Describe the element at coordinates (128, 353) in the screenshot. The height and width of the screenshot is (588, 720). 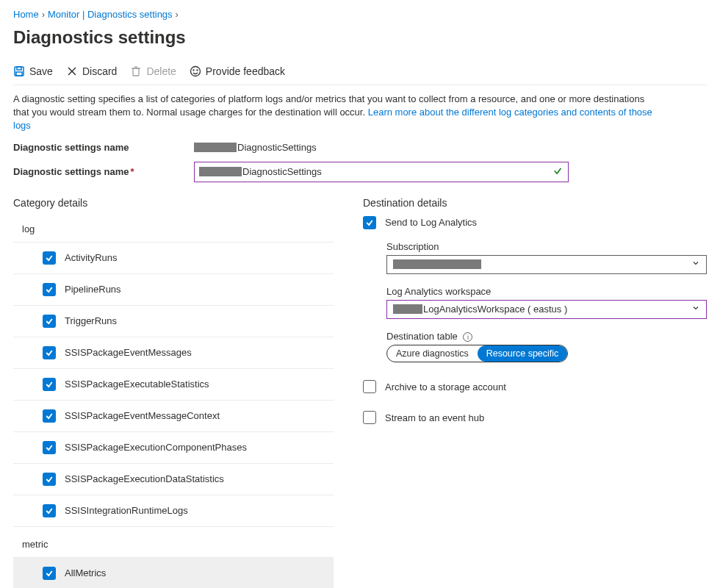
I see `category-label: SSISPackageEventMessages` at that location.